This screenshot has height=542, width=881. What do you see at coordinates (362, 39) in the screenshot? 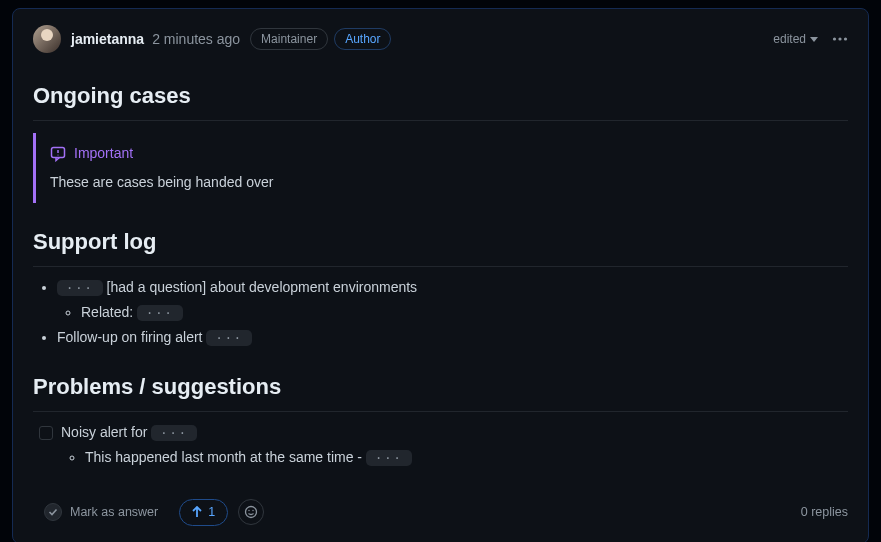
I see `badge-author: Author` at bounding box center [362, 39].